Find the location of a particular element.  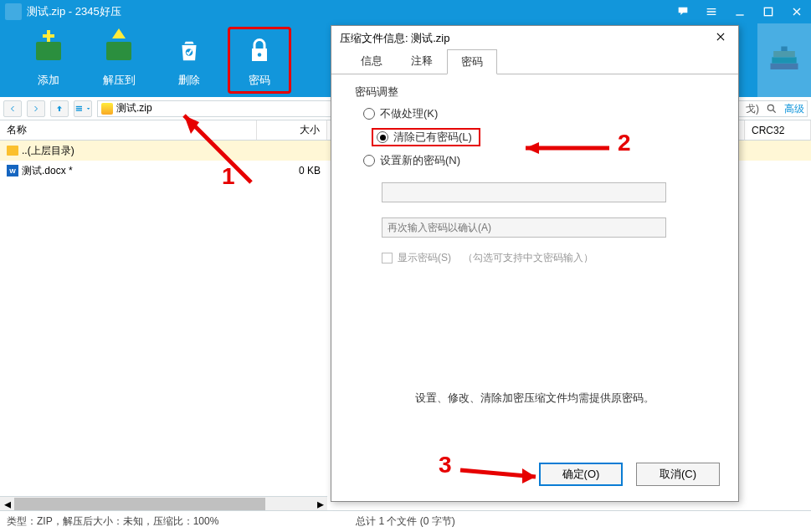

delete-label: 删除 is located at coordinates (189, 80).